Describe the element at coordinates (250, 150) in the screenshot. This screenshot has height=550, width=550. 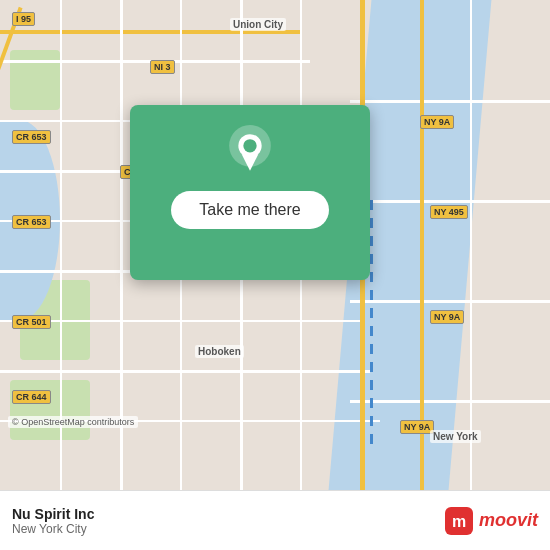
I see `location-pin-icon` at that location.